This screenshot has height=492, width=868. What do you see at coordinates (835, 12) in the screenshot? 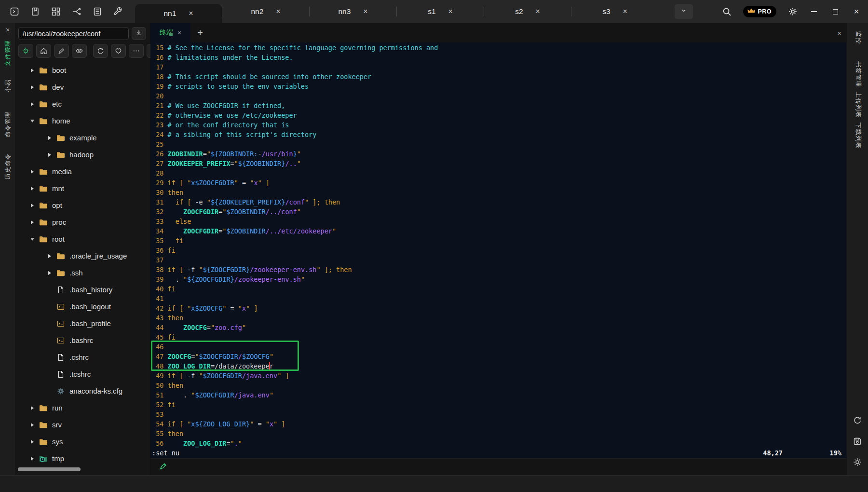
I see `maximize-button` at bounding box center [835, 12].